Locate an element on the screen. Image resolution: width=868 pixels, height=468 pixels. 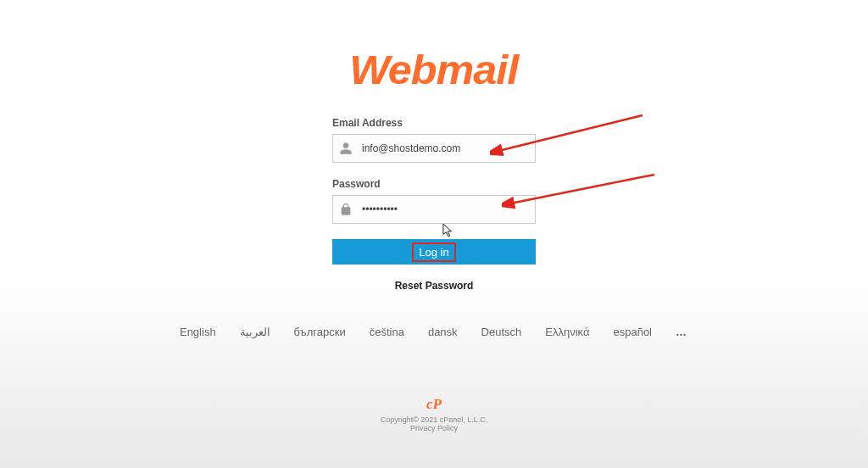
email-input is located at coordinates (434, 148).